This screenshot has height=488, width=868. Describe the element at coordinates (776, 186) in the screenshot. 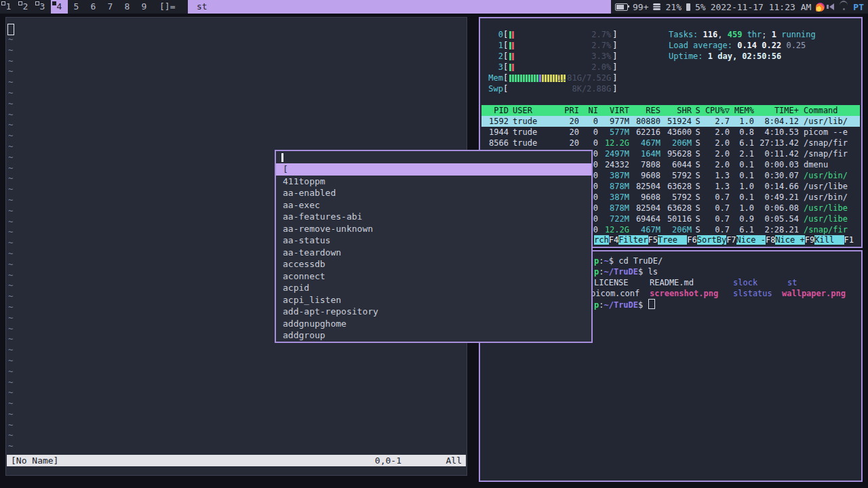

I see `process-cell: 0:14.66` at that location.